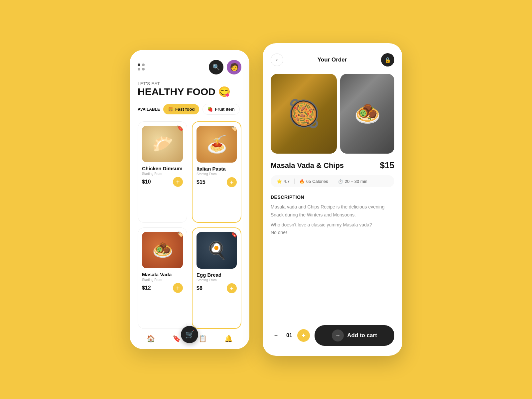 The height and width of the screenshot is (399, 532). I want to click on lock-icon: 🔒, so click(388, 60).